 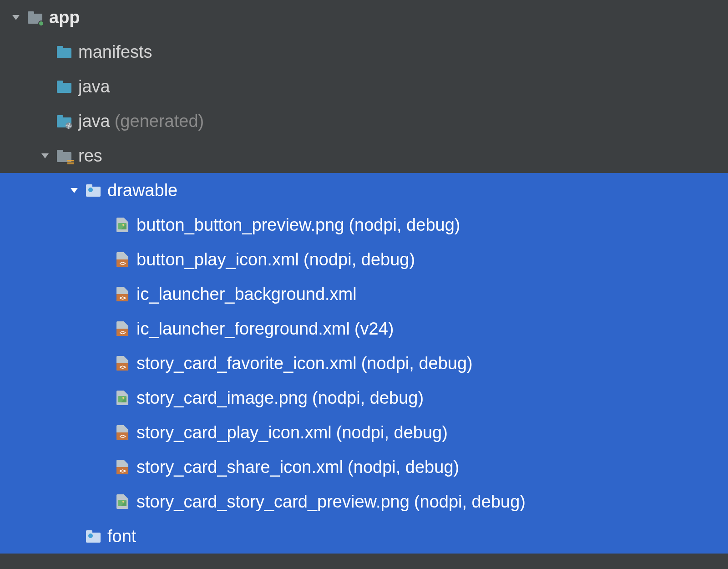 I want to click on tree-item-label: res, so click(x=90, y=156).